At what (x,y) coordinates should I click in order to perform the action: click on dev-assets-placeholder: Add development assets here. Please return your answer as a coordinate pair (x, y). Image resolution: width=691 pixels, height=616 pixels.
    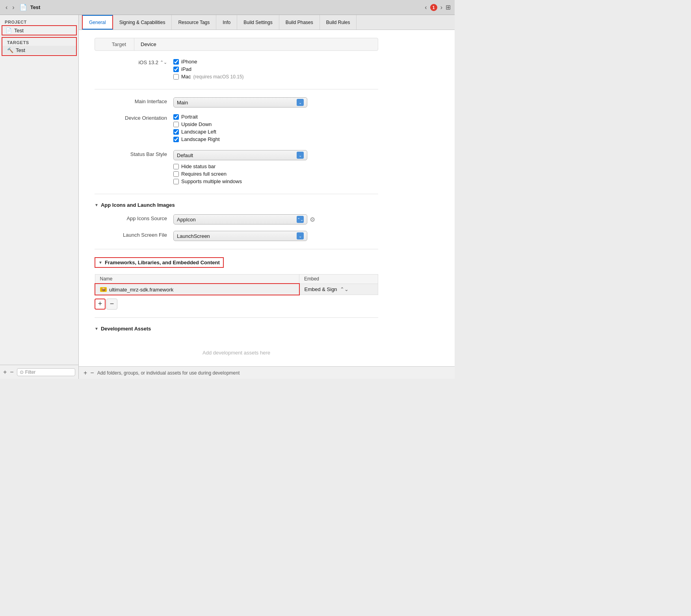
    Looking at the image, I should click on (236, 352).